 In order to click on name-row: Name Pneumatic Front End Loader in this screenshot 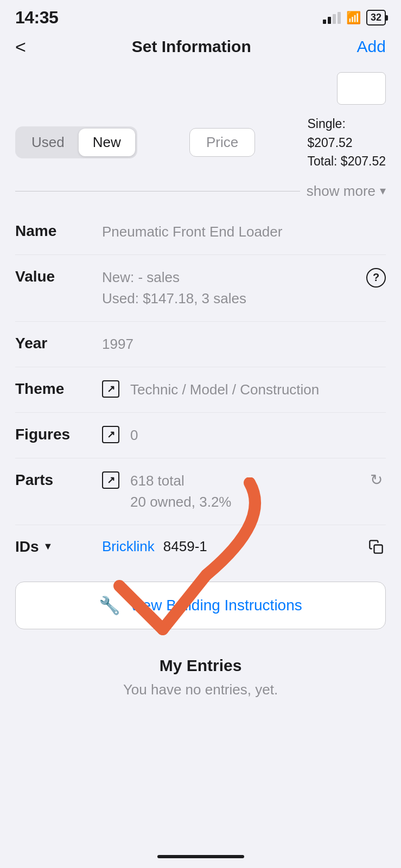, I will do `click(201, 232)`.